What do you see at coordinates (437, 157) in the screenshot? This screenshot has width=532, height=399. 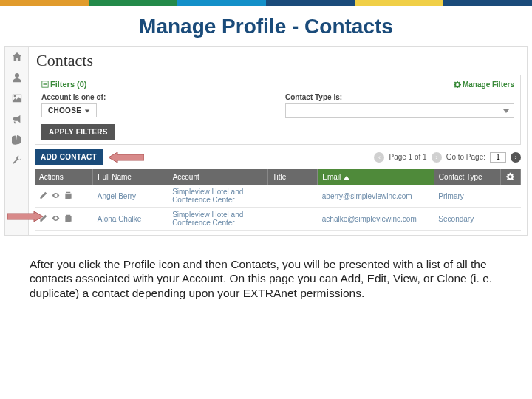 I see `page-next-button: ›` at bounding box center [437, 157].